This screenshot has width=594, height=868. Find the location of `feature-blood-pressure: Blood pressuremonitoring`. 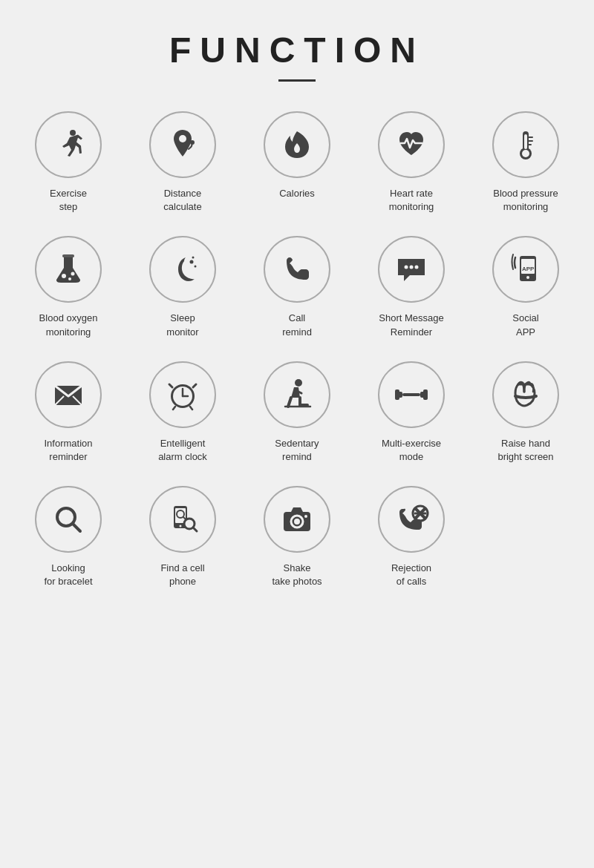

feature-blood-pressure: Blood pressuremonitoring is located at coordinates (526, 162).